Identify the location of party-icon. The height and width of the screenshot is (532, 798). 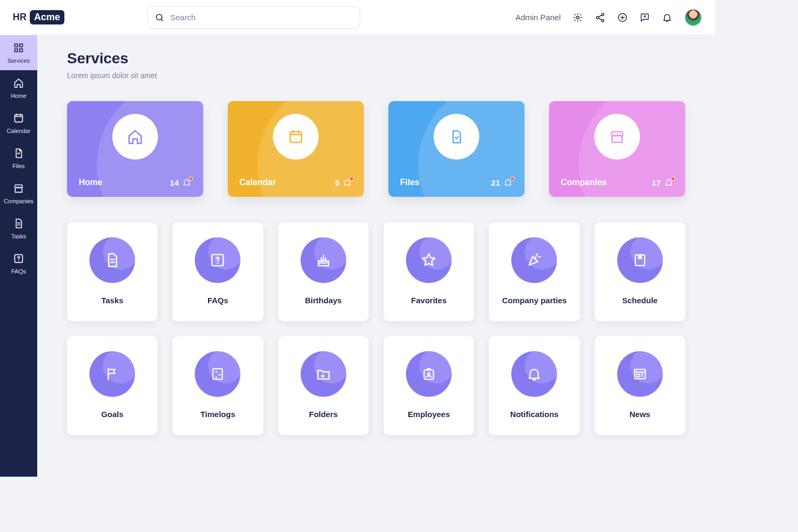
(534, 260).